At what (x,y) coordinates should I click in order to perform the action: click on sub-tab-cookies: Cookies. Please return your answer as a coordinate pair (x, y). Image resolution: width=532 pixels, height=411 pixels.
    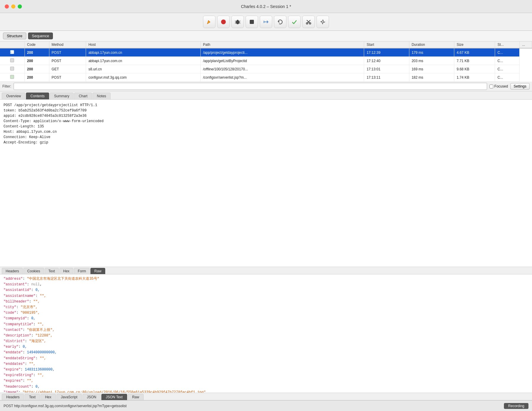
    Looking at the image, I should click on (34, 271).